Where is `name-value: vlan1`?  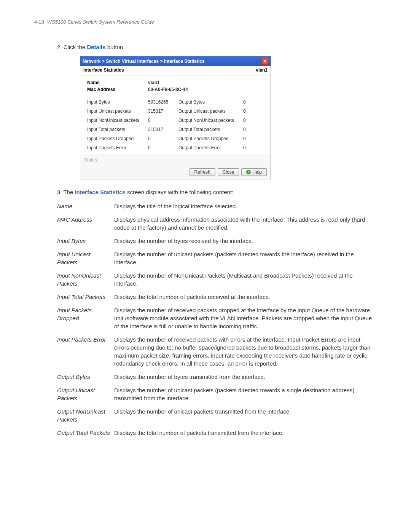 name-value: vlan1 is located at coordinates (154, 83).